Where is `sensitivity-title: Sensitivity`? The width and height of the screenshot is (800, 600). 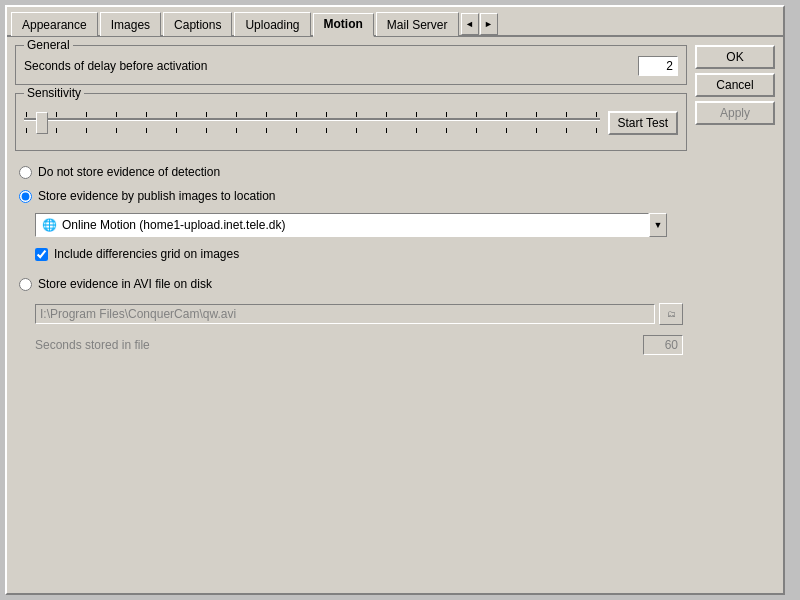
sensitivity-title: Sensitivity is located at coordinates (54, 93).